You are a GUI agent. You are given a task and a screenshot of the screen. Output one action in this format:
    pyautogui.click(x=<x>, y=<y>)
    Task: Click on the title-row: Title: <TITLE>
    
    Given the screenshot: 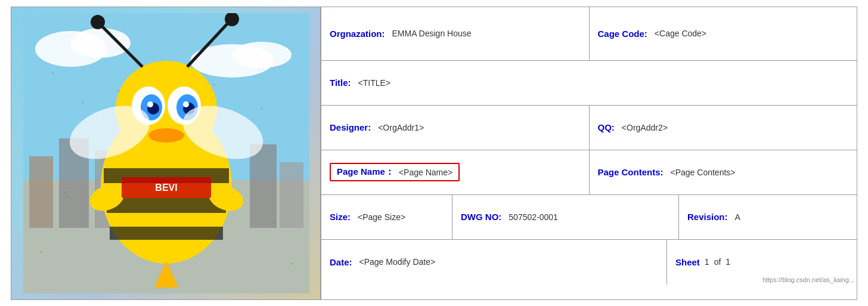 What is the action you would take?
    pyautogui.click(x=589, y=84)
    